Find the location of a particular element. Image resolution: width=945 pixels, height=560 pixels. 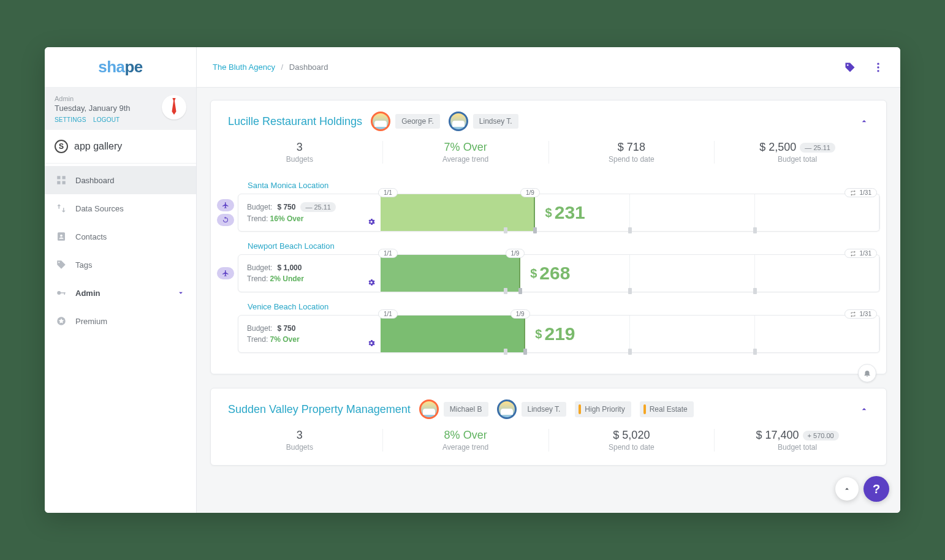

refresh-icon is located at coordinates (226, 220).